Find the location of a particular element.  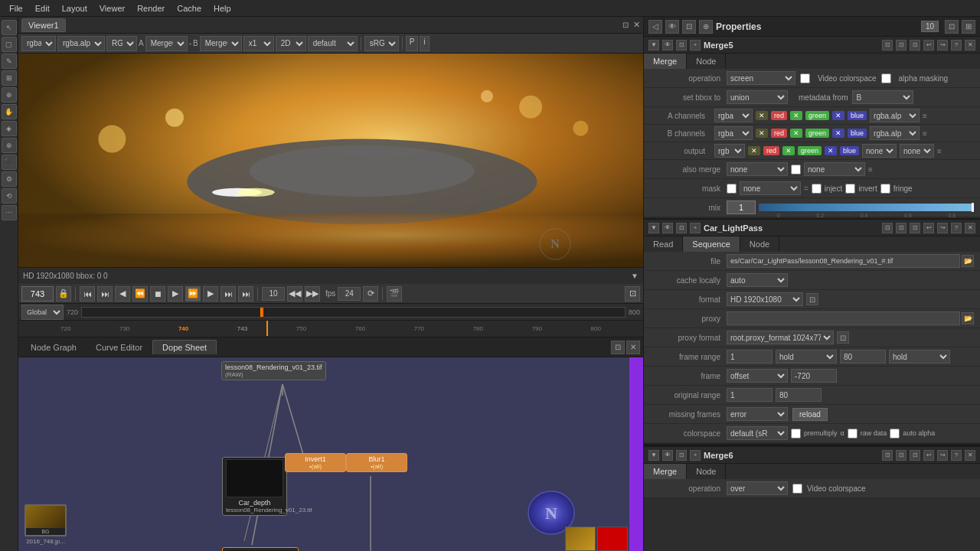

also-merge-select1: none is located at coordinates (757, 169).